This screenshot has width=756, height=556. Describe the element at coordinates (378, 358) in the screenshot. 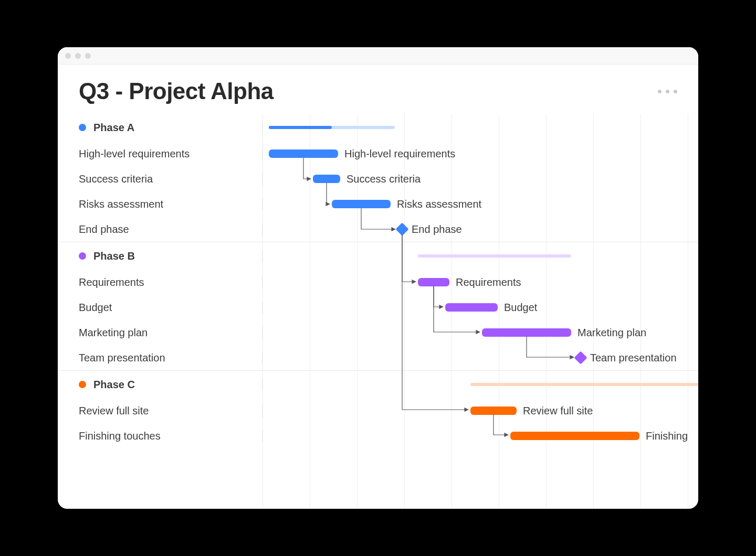

I see `task-row: Team presentation Team presentation` at that location.